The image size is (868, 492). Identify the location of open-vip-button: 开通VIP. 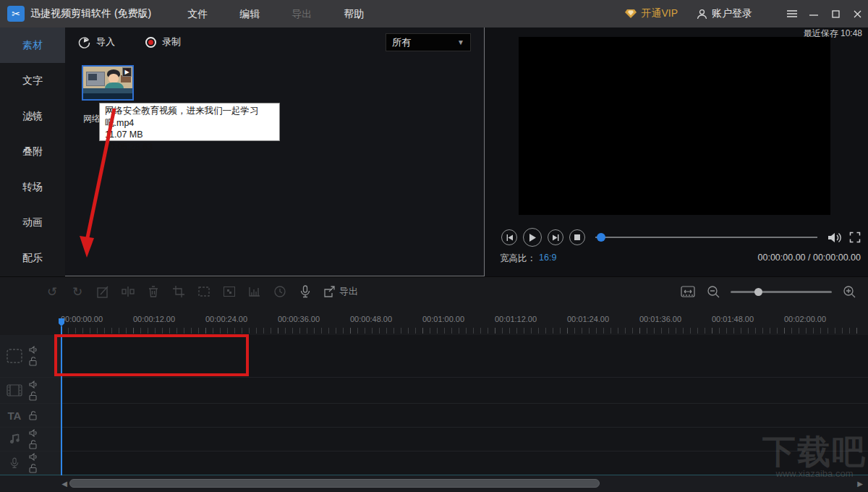
(651, 14).